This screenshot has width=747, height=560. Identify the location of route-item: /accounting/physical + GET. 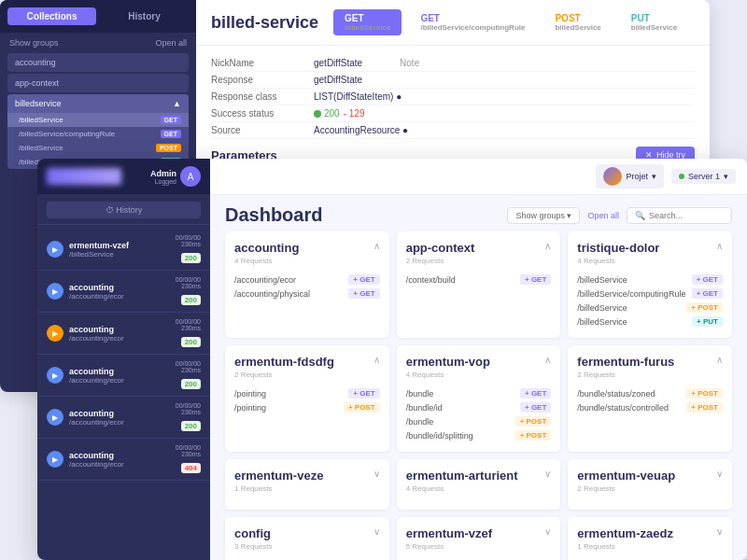
(307, 293).